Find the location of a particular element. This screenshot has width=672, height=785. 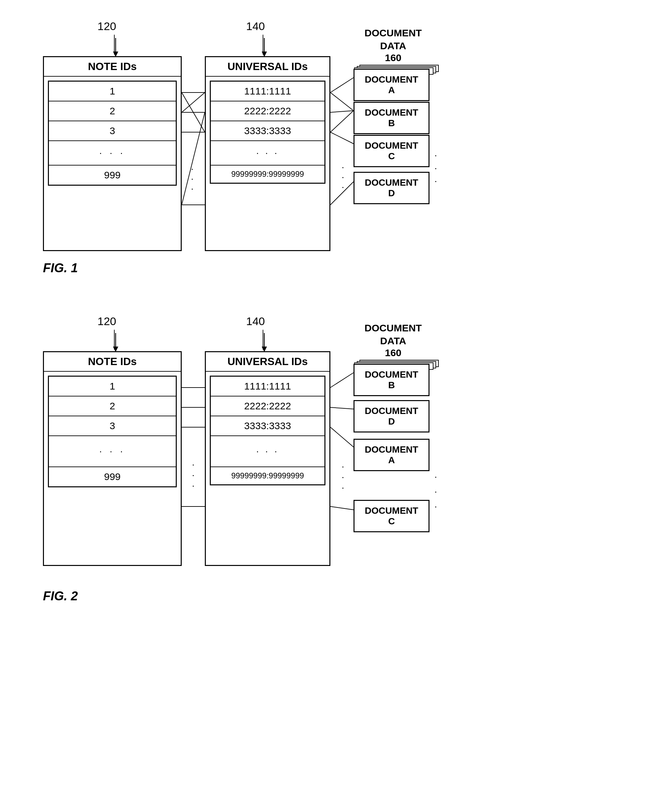

doc-data-num-fig2: 160 is located at coordinates (393, 353).